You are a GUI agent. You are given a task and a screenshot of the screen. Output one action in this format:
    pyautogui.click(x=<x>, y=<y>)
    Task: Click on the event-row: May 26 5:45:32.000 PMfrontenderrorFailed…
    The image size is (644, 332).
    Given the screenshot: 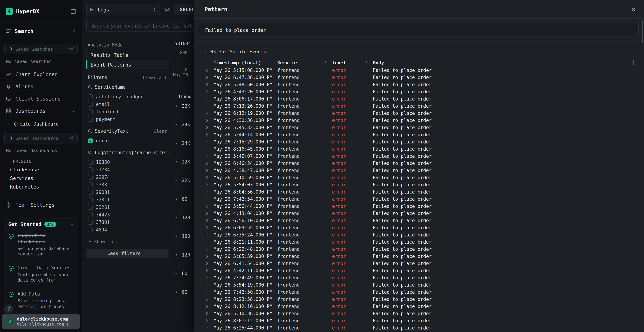 What is the action you would take?
    pyautogui.click(x=420, y=128)
    